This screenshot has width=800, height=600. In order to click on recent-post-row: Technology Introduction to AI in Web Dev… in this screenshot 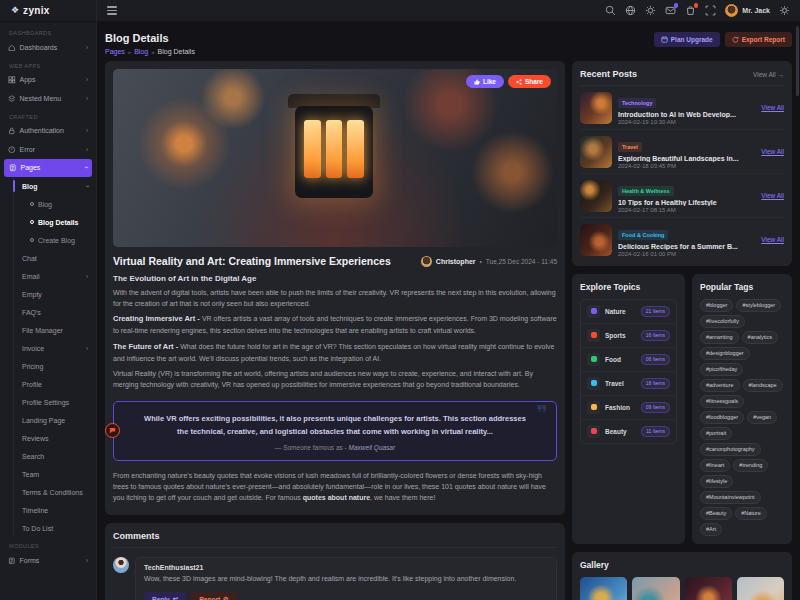, I will do `click(682, 108)`.